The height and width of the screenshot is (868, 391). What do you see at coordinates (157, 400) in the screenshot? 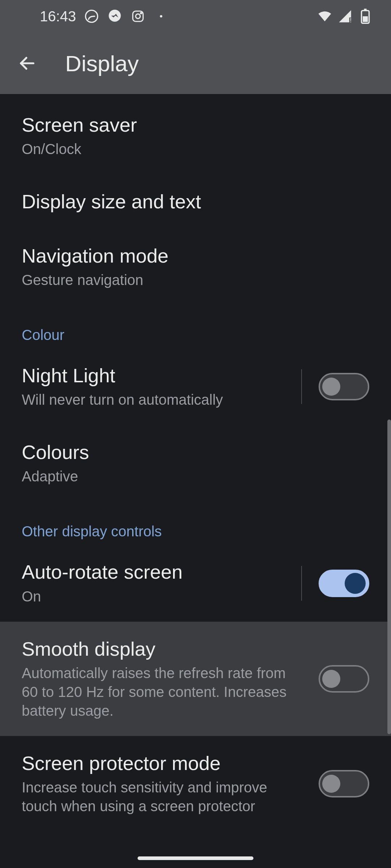
I see `setting-subtitle: Will never turn on automatically` at bounding box center [157, 400].